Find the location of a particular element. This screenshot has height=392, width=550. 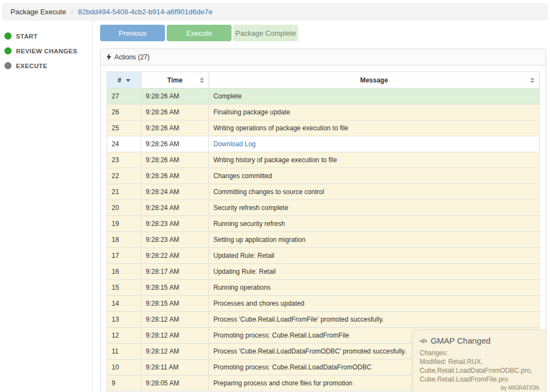

row-message-cell: Complete is located at coordinates (374, 97).